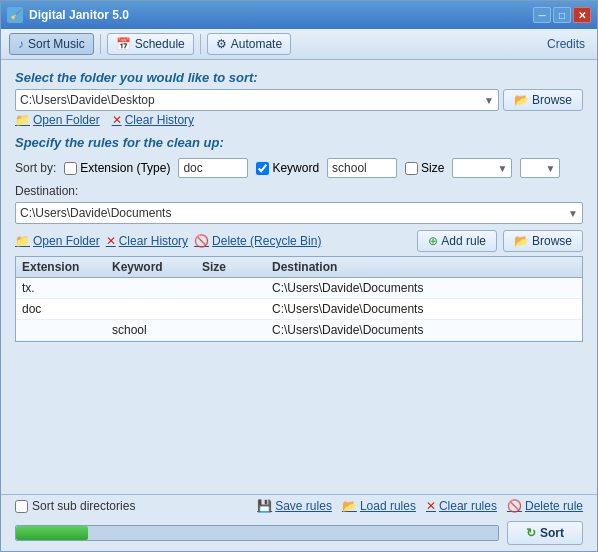 Image resolution: width=598 pixels, height=552 pixels. I want to click on col-extension: Extension, so click(65, 267).